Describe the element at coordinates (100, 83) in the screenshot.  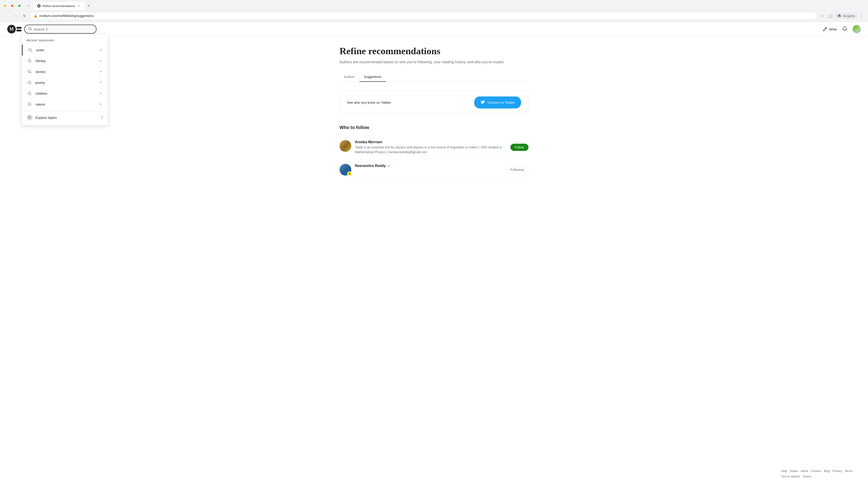
I see `remove-search-poetry-button: ×` at that location.